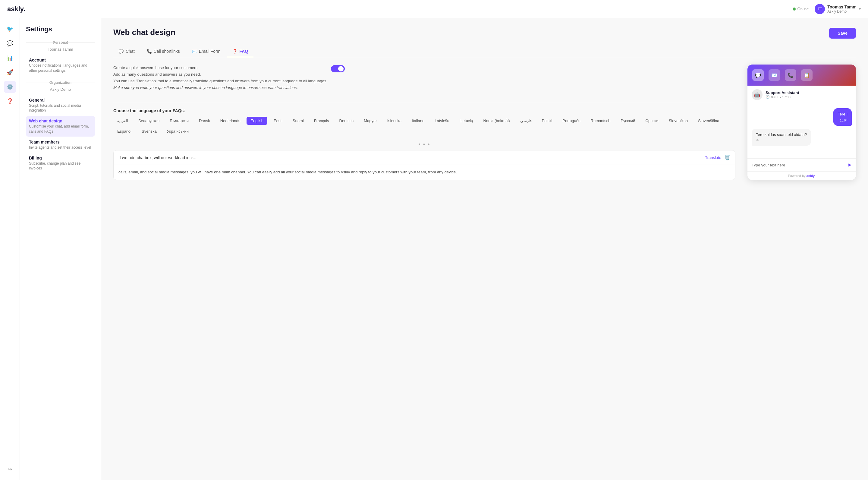 This screenshot has width=868, height=480. Describe the element at coordinates (727, 158) in the screenshot. I see `delete-icon: 🗑️` at that location.